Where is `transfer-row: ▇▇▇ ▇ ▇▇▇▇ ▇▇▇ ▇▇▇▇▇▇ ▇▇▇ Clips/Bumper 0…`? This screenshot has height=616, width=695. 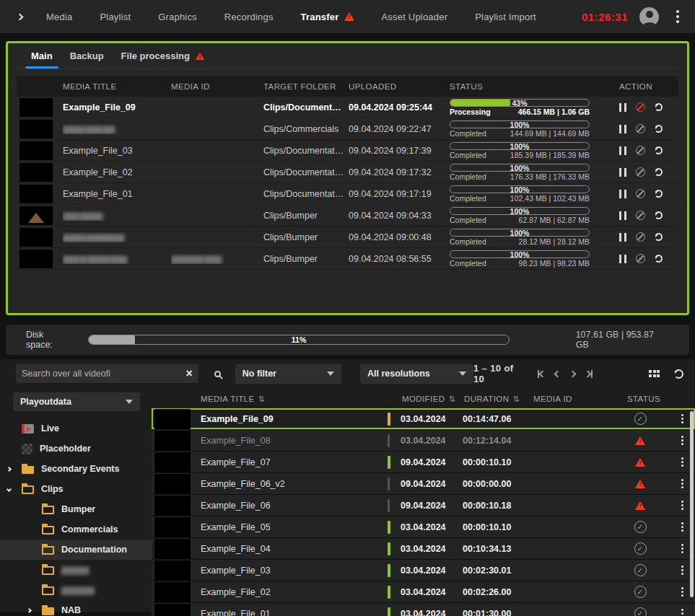
transfer-row: ▇▇▇ ▇ ▇▇▇▇ ▇▇▇ ▇▇▇▇▇▇ ▇▇▇ Clips/Bumper 0… is located at coordinates (348, 259).